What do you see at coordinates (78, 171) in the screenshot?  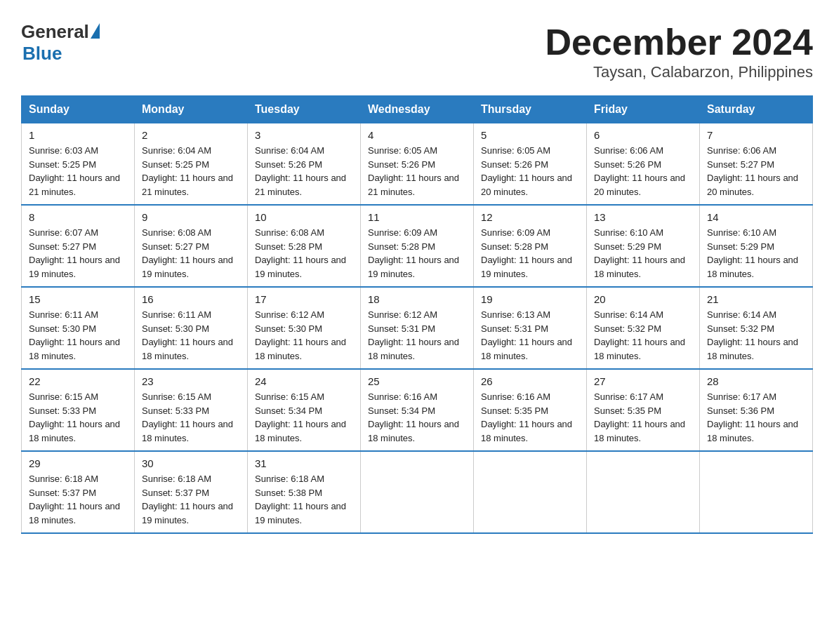 I see `day-info: Sunrise: 6:03 AM Sunset: 5:25 PM Dayligh…` at bounding box center [78, 171].